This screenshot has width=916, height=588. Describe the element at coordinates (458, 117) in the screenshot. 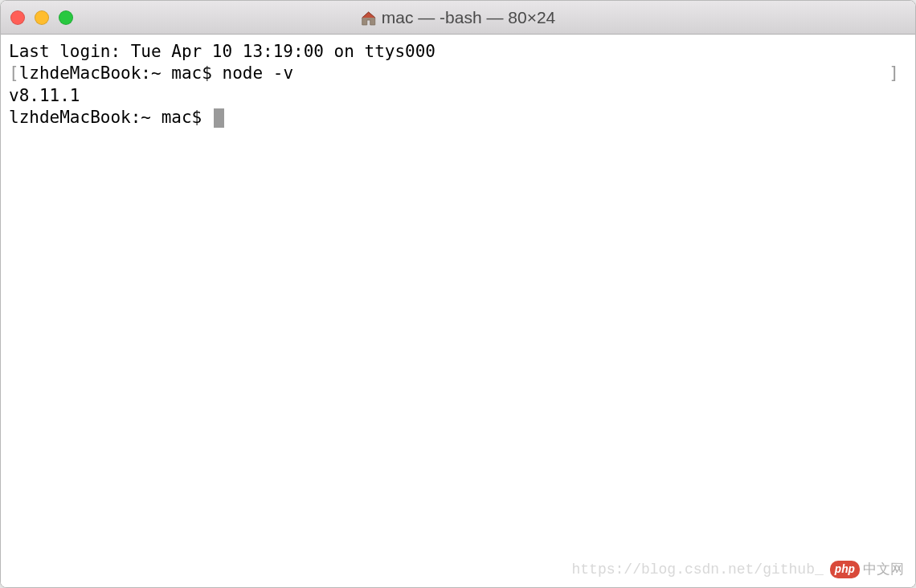

I see `terminal-prompt-line: lzhdeMacBook:~ mac$` at that location.